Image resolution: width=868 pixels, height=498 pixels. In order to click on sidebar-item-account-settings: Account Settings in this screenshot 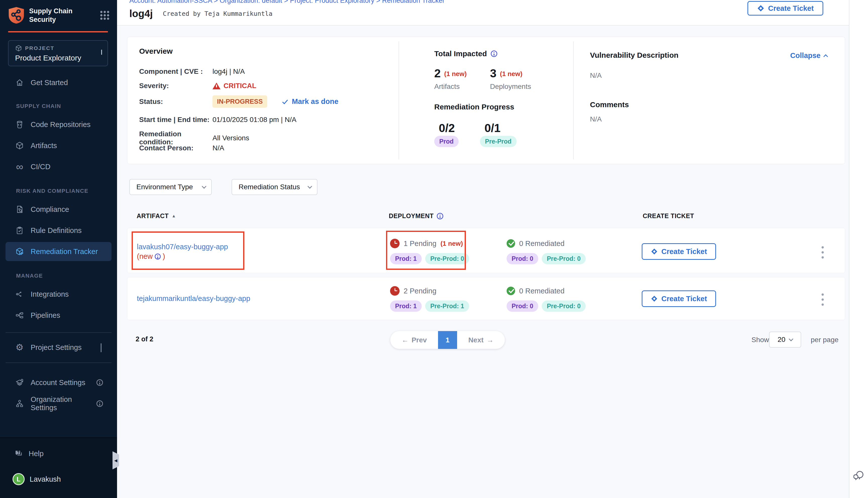, I will do `click(59, 382)`.